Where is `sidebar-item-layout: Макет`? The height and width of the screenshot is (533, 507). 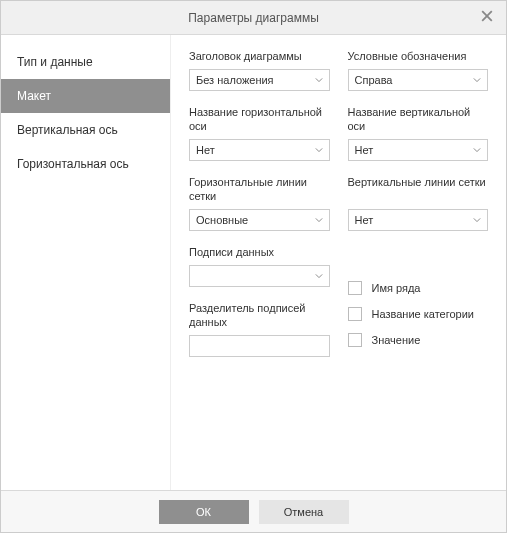
sidebar-item-layout: Макет is located at coordinates (86, 96).